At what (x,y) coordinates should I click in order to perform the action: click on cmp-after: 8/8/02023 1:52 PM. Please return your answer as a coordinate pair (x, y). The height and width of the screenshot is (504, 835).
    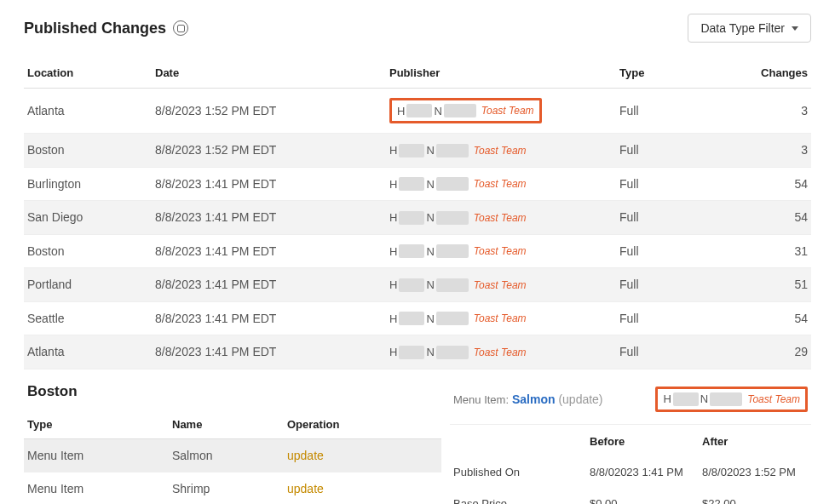
    Looking at the image, I should click on (755, 472).